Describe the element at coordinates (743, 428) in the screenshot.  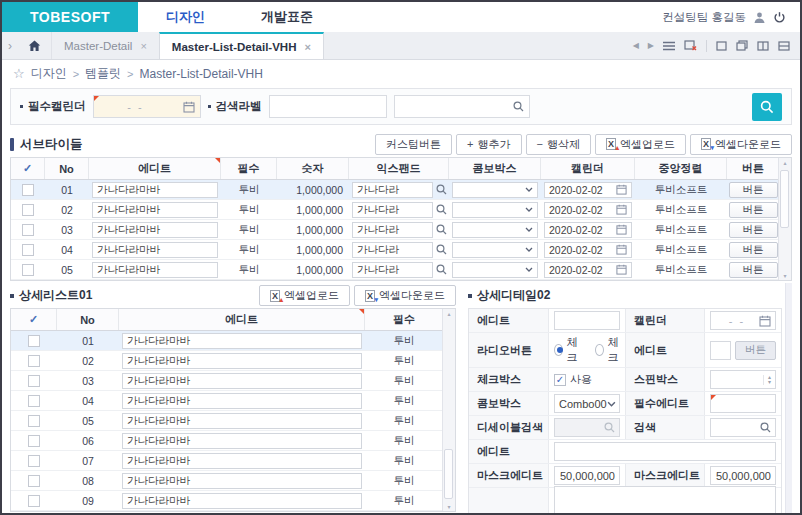
I see `search-input` at that location.